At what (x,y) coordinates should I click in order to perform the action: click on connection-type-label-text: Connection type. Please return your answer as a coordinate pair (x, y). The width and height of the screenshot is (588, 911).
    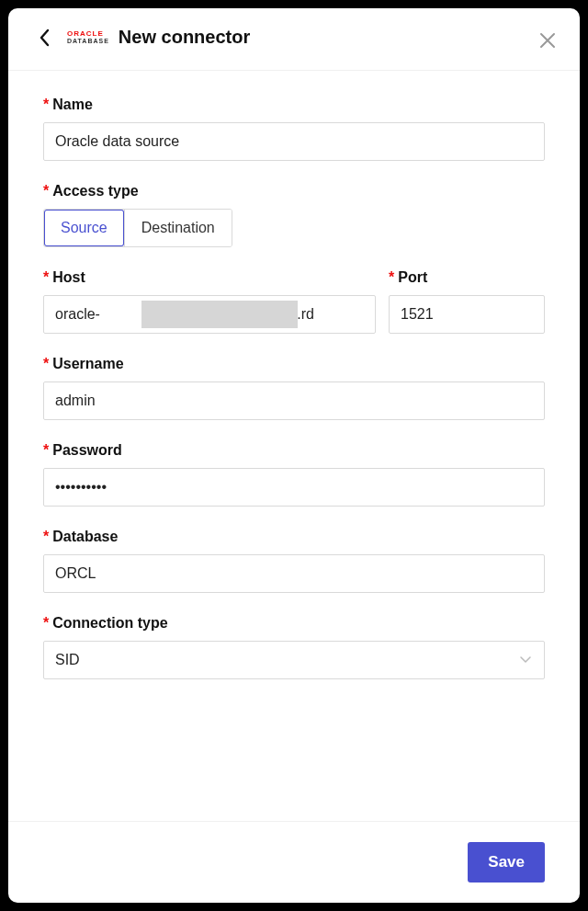
    Looking at the image, I should click on (110, 623).